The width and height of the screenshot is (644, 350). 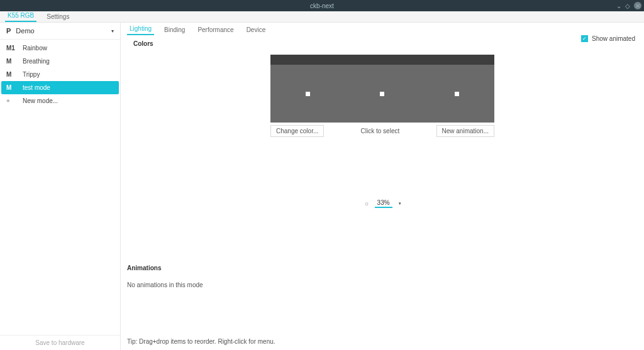 I want to click on device-name: Demo, so click(x=25, y=31).